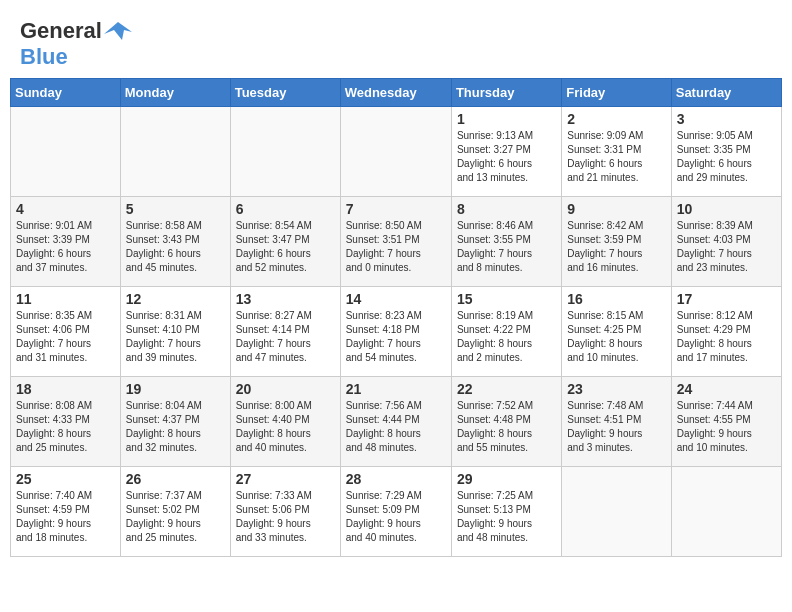 This screenshot has height=612, width=792. Describe the element at coordinates (726, 427) in the screenshot. I see `day-info: Sunrise: 7:44 AM Sunset: 4:55 PM Dayligh…` at that location.